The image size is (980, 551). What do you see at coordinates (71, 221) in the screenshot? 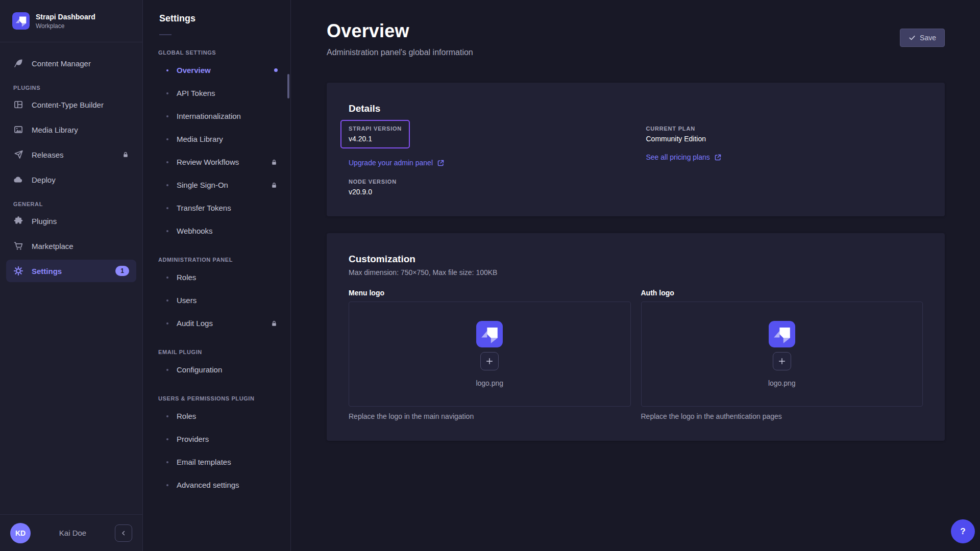
I see `sidebar-item-plugins: Plugins` at bounding box center [71, 221].